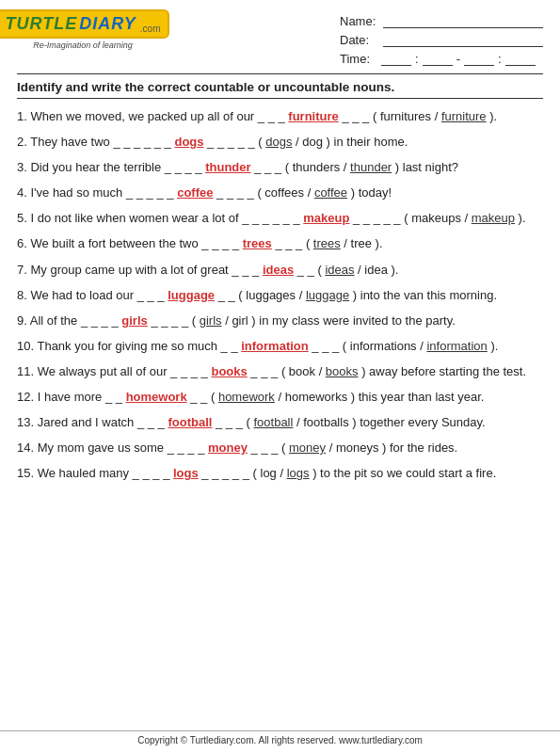  Describe the element at coordinates (280, 738) in the screenshot. I see `footer: Copyright © Turtlediary.com. All rights …` at that location.